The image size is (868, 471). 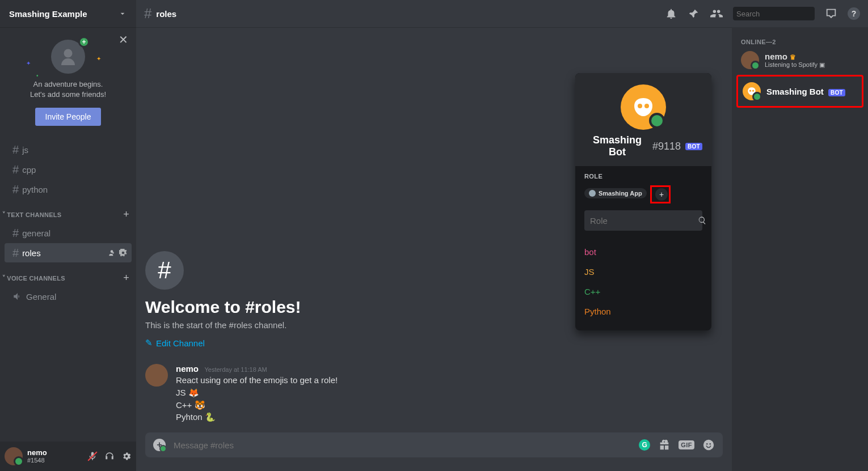 I want to click on channel-js: #js, so click(x=68, y=150).